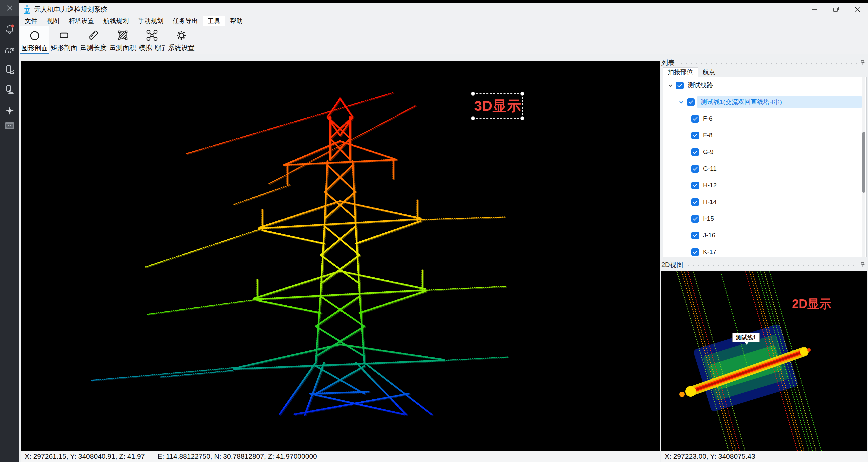 The width and height of the screenshot is (868, 462). Describe the element at coordinates (708, 119) in the screenshot. I see `tree-label: F-6` at that location.